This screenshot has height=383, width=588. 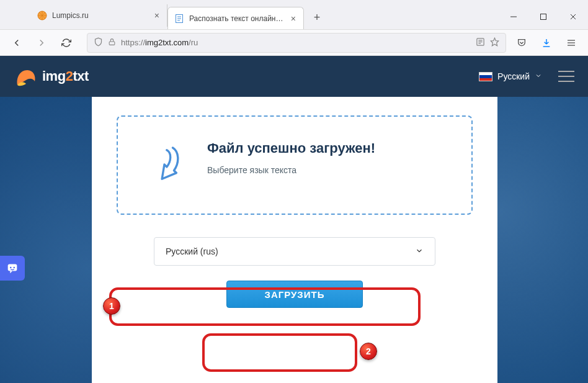 I want to click on upload-title: Файл успешно загружен!, so click(x=325, y=148).